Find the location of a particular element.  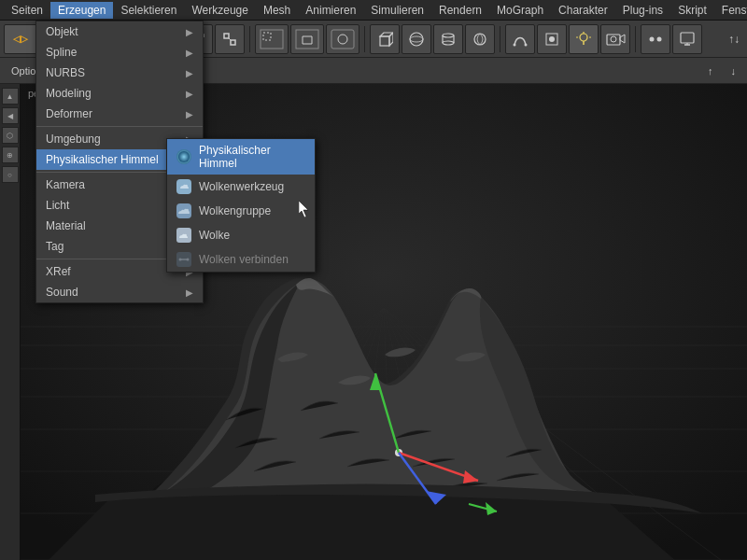

cylinder-btn is located at coordinates (448, 39).